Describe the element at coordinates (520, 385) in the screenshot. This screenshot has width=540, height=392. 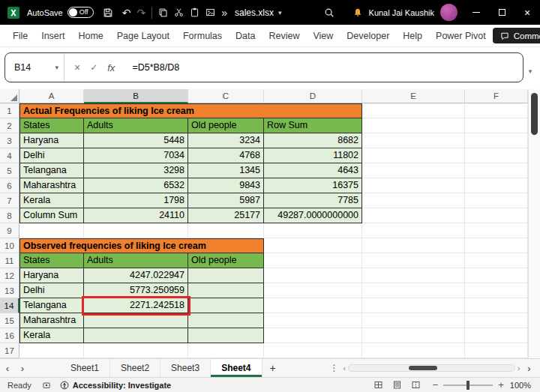
I see `zoom-level: 100%` at that location.